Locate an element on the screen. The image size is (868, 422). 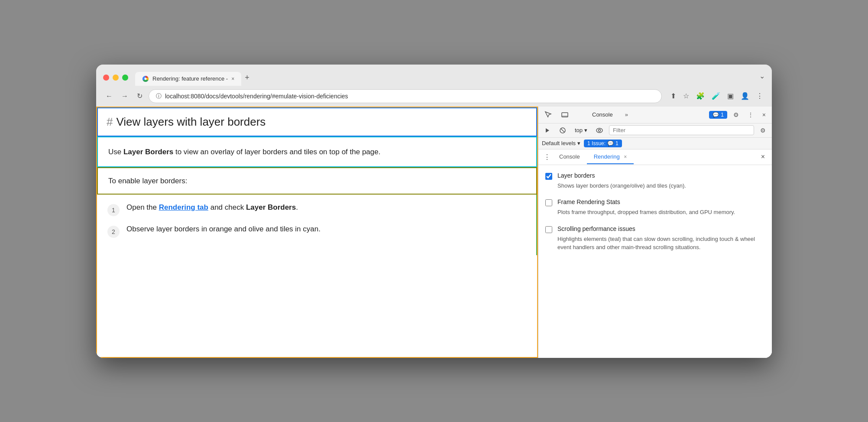
bookmark-icon: ☆ is located at coordinates (686, 96).